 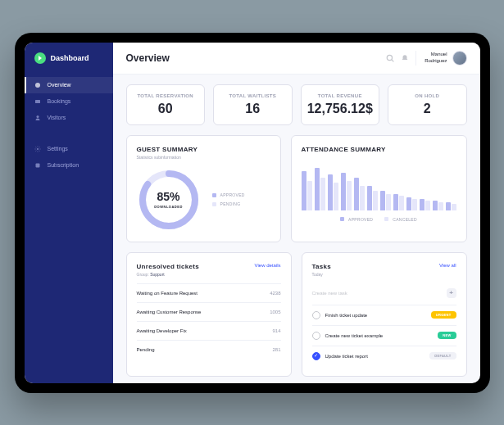 I want to click on stat-value: 2, so click(x=428, y=109).